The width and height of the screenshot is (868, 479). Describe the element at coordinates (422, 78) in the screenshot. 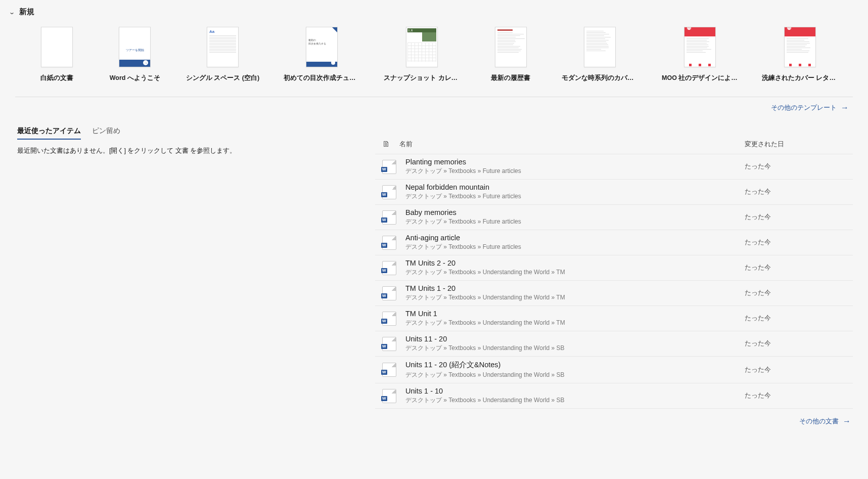

I see `template-label: スナップショット カレンダー` at that location.